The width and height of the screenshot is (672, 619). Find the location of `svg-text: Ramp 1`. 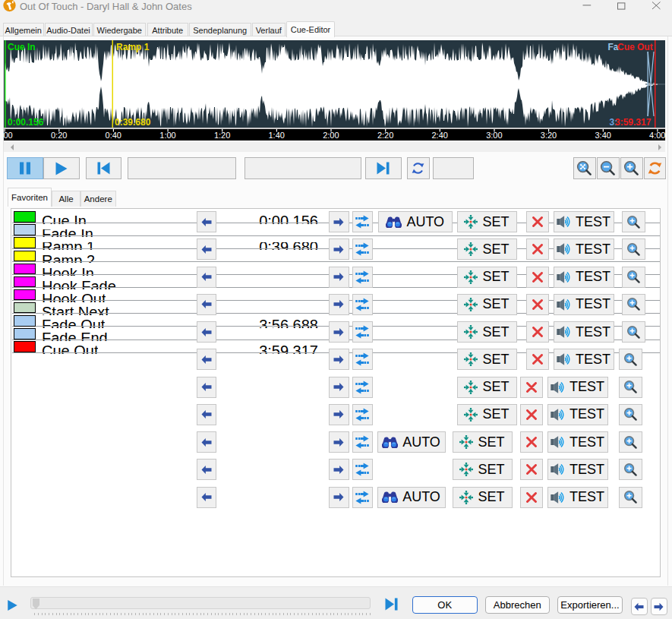

svg-text: Ramp 1 is located at coordinates (133, 47).